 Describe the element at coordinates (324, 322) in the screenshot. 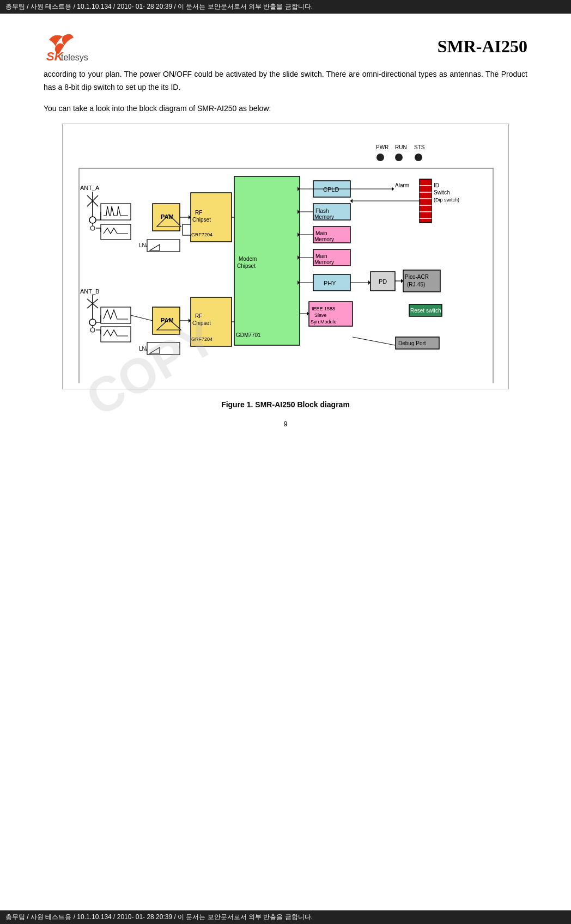

I see `ieee-label3: Syn.Module` at that location.